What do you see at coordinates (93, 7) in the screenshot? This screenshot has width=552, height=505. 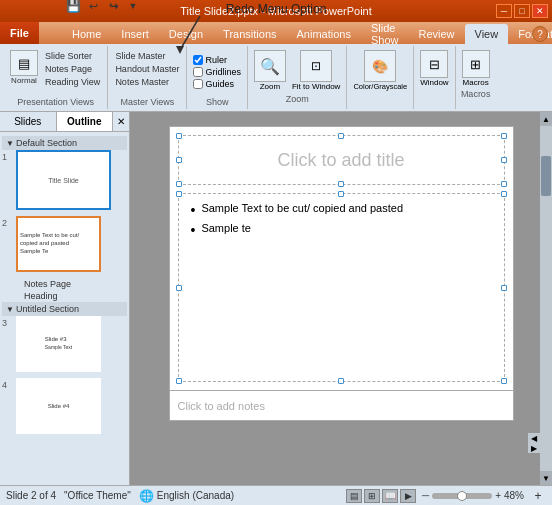 I see `undo-button: ↩` at bounding box center [93, 7].